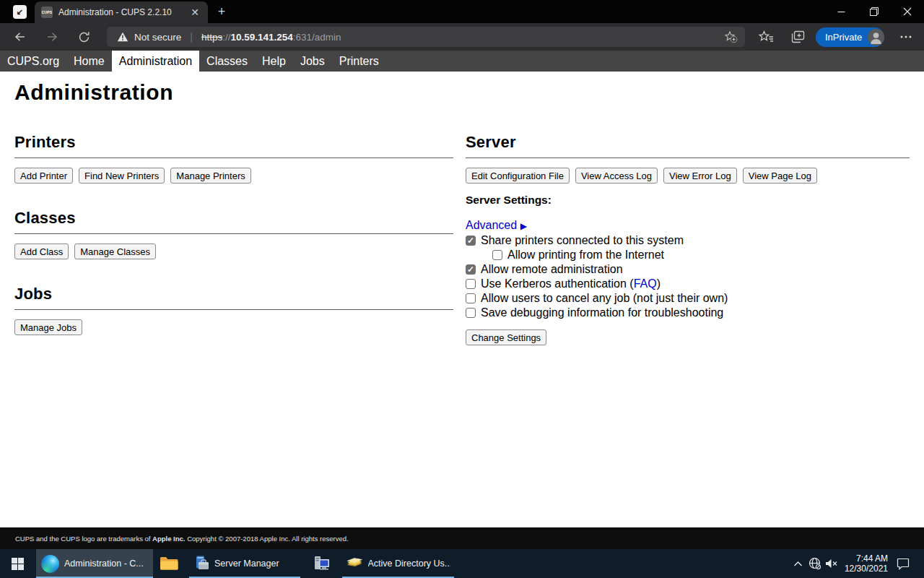 The image size is (924, 578). Describe the element at coordinates (84, 37) in the screenshot. I see `reload-button` at that location.